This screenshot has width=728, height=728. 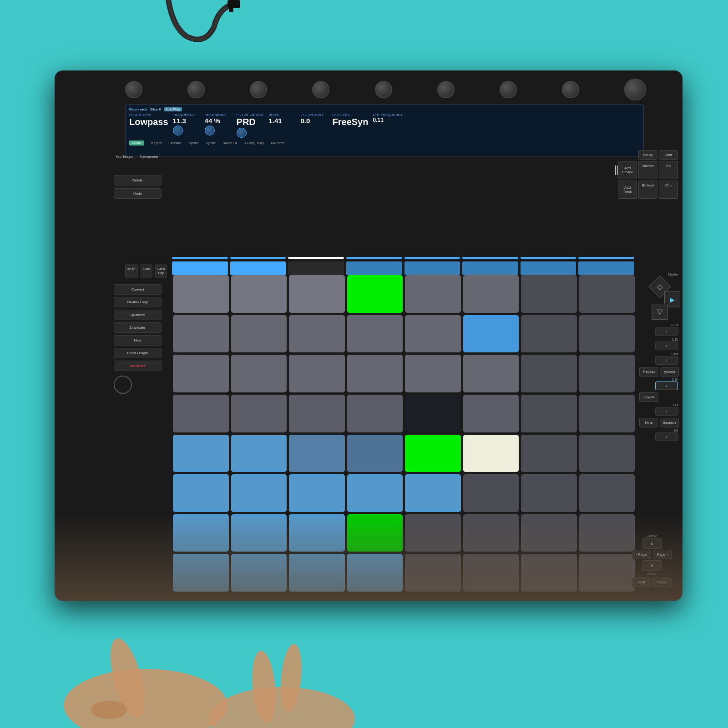 What do you see at coordinates (136, 143) in the screenshot?
I see `track-drums: Drums` at bounding box center [136, 143].